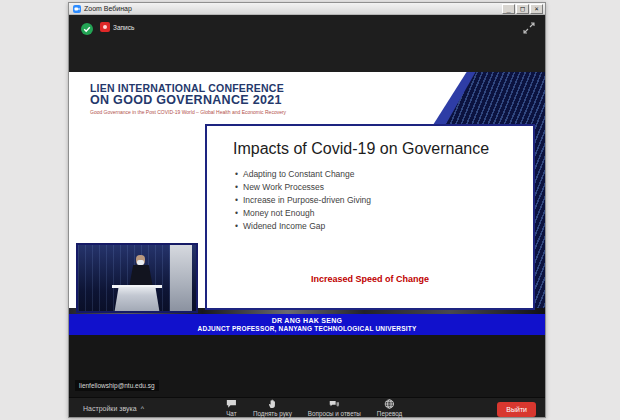 The image size is (620, 420). Describe the element at coordinates (181, 278) in the screenshot. I see `backdrop-light-panel` at that location.